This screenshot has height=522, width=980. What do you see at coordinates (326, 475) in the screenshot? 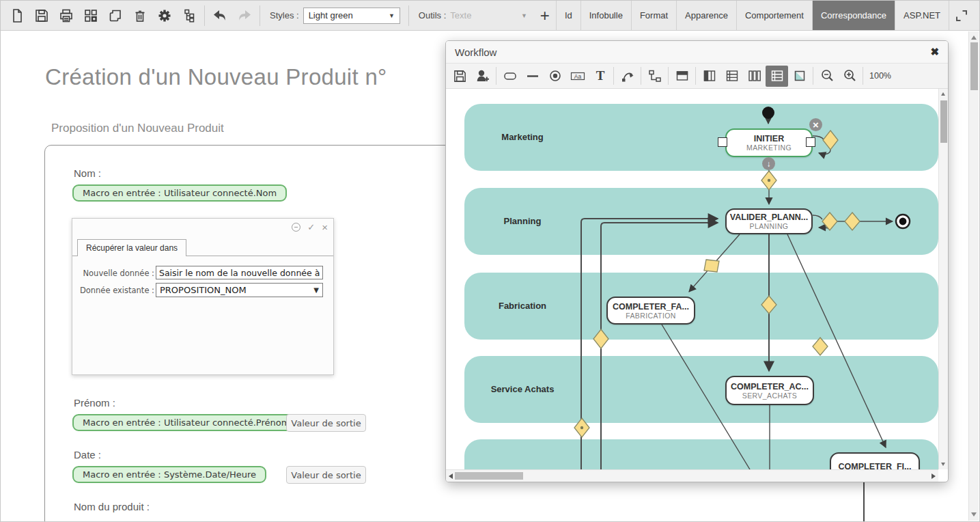
I see `date-output-button: Valeur de sortie` at bounding box center [326, 475].